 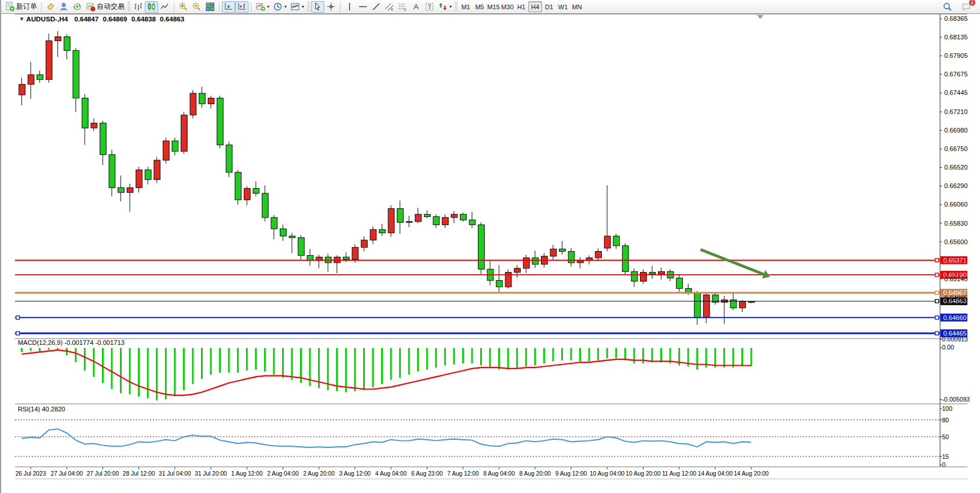 I want to click on svg-text: 0.67905, so click(x=956, y=56).